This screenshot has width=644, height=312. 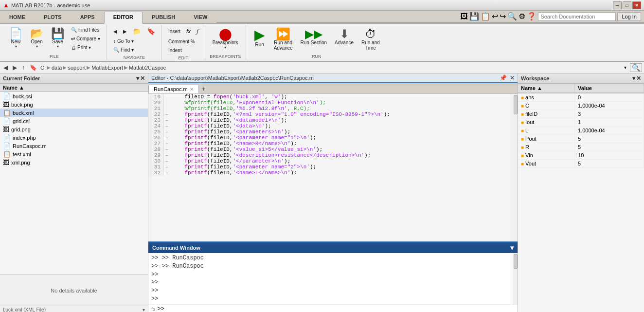 I want to click on tab-editor: EDITOR, so click(x=124, y=18).